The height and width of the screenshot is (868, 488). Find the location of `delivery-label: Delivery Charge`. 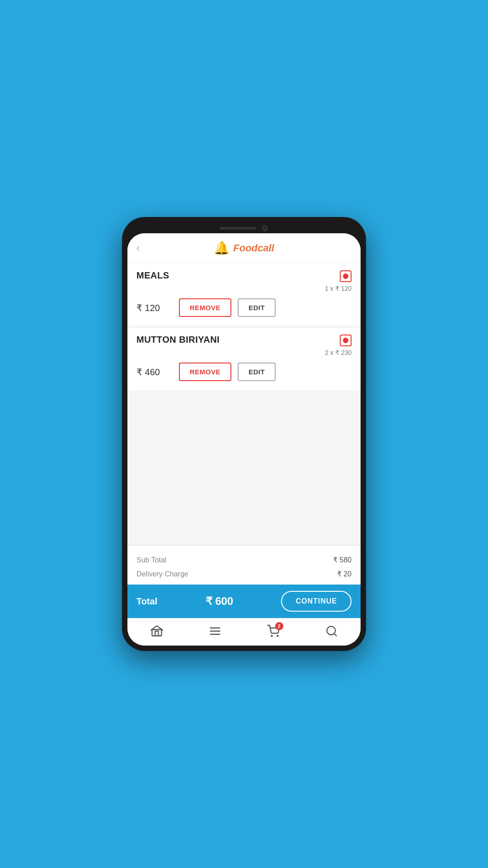

delivery-label: Delivery Charge is located at coordinates (163, 574).